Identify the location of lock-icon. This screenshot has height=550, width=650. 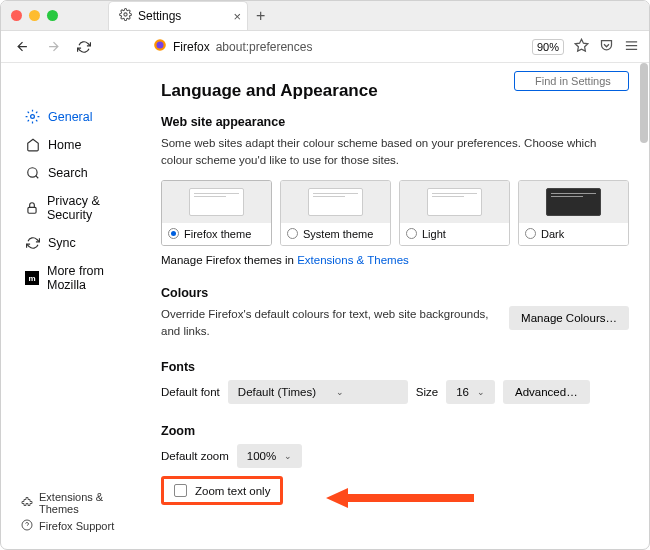
(32, 208).